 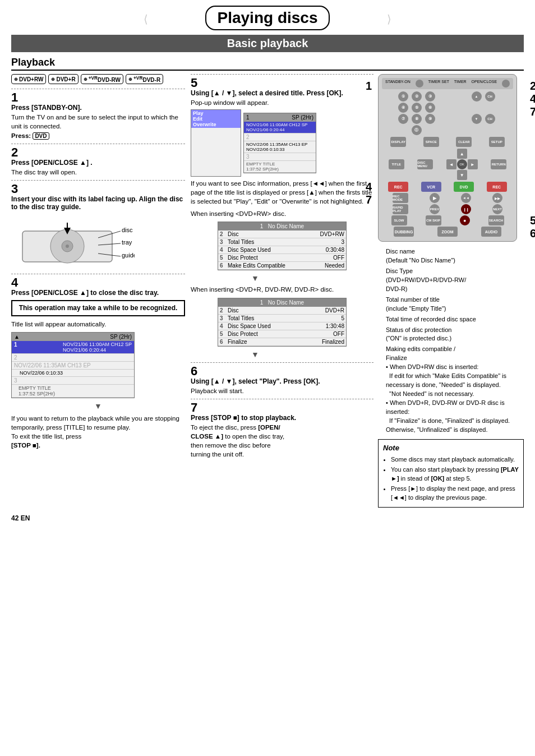 What do you see at coordinates (282, 192) in the screenshot?
I see `step-5-body2: If you want to see Disc information, pre…` at bounding box center [282, 192].